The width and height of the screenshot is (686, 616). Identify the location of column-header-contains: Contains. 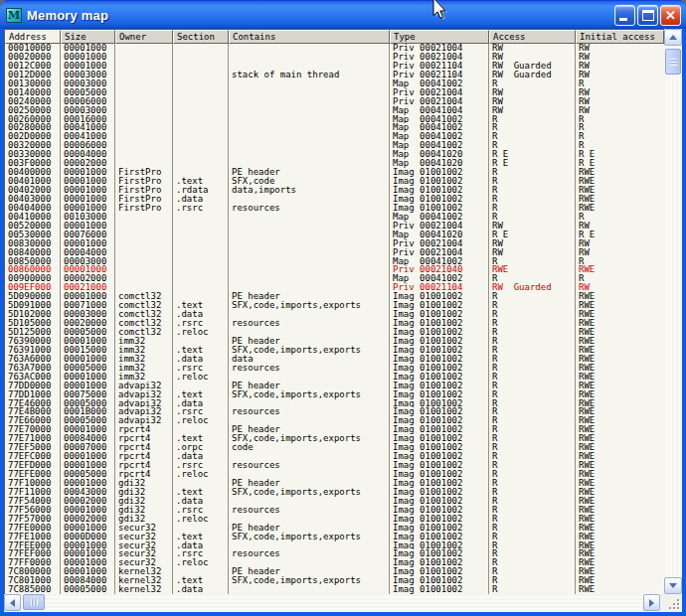
(309, 37).